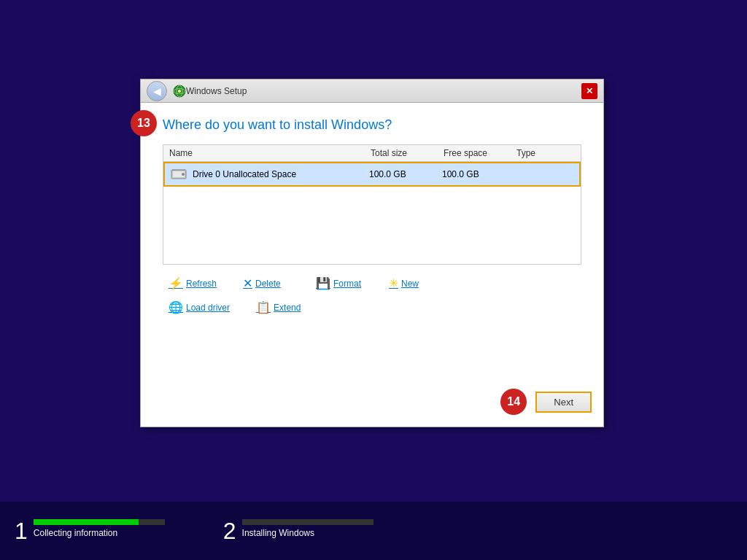 The height and width of the screenshot is (560, 747). What do you see at coordinates (99, 533) in the screenshot?
I see `step-1-label: Collecting information` at bounding box center [99, 533].